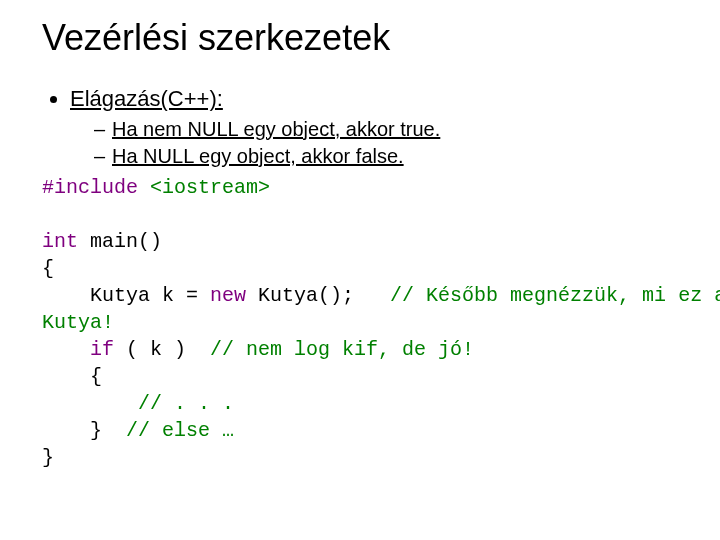 The width and height of the screenshot is (720, 540). I want to click on code-inner-open-brace: {, so click(72, 376).